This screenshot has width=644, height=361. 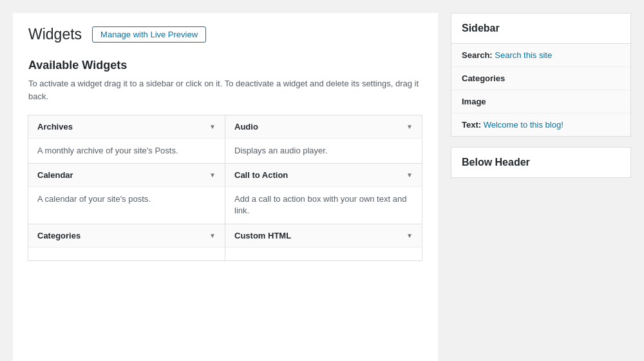 What do you see at coordinates (126, 199) in the screenshot?
I see `widget-calendar-desc: A calendar of your site's posts.` at bounding box center [126, 199].